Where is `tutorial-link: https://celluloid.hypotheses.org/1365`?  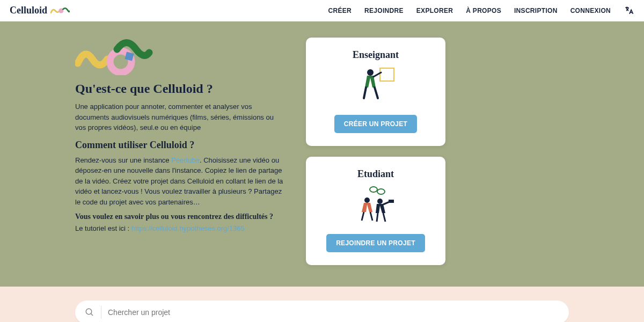 tutorial-link: https://celluloid.hypotheses.org/1365 is located at coordinates (188, 229).